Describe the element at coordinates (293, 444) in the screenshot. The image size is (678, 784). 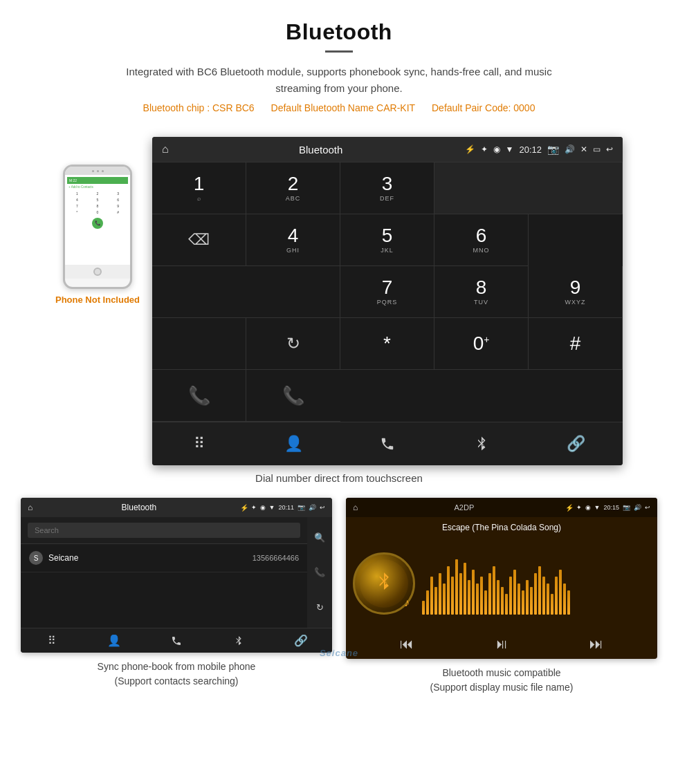
I see `contacts-icon: 👤` at that location.